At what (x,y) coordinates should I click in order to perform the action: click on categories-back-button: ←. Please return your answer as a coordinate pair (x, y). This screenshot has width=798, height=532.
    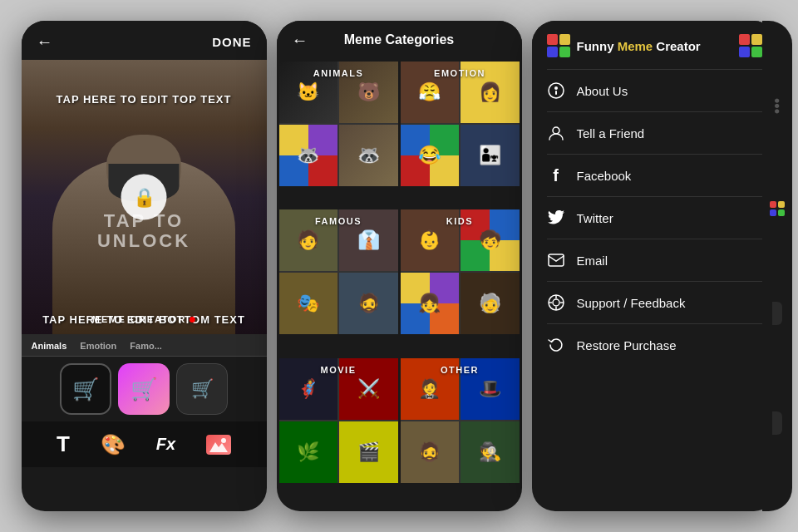
    Looking at the image, I should click on (300, 40).